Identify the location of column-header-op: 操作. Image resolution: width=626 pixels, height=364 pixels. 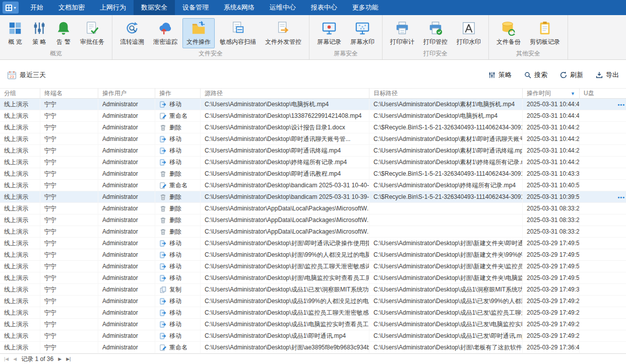
(178, 94).